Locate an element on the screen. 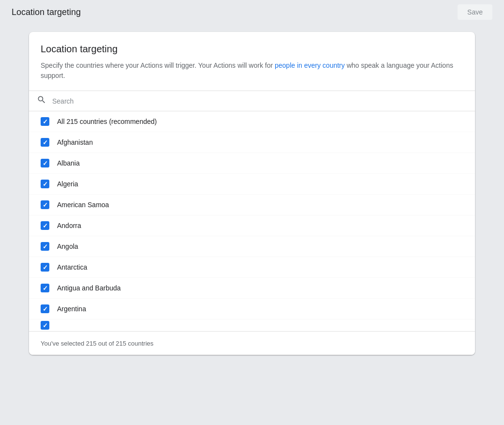  card-title: Location targeting is located at coordinates (252, 49).